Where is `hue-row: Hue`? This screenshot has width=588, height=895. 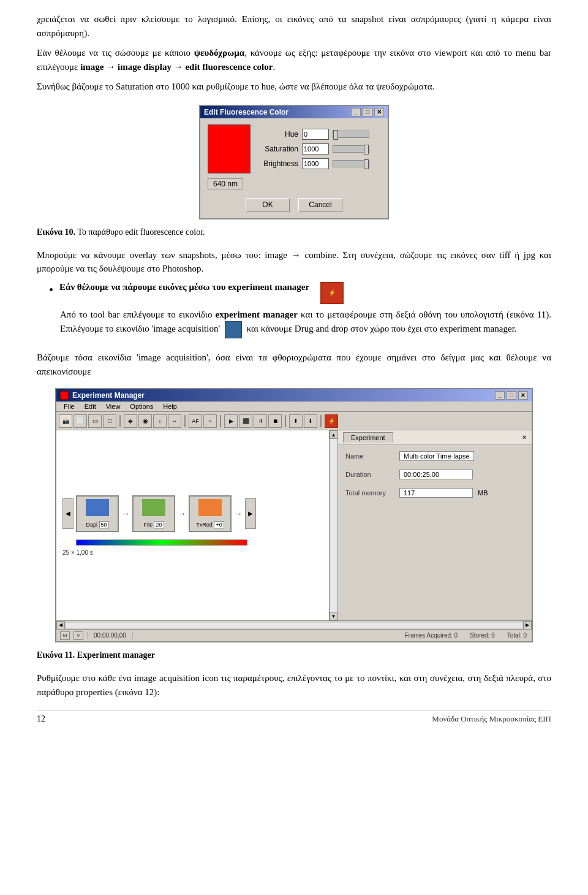
hue-row: Hue is located at coordinates (318, 134).